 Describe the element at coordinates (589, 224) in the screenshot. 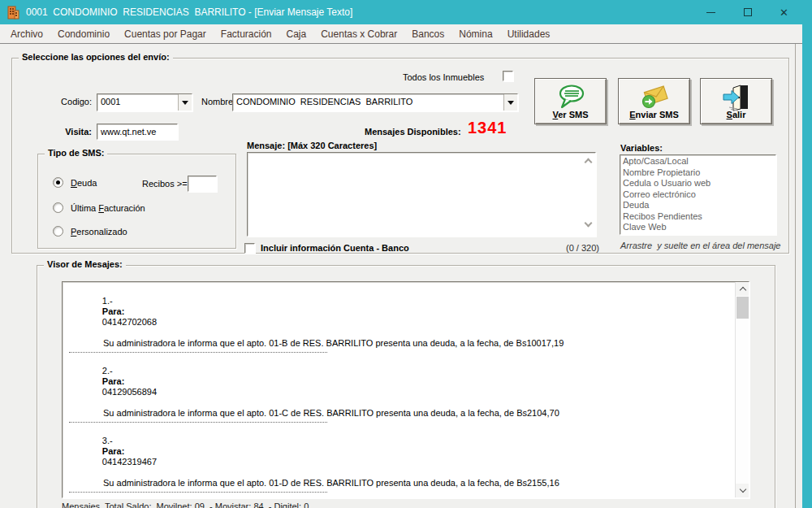

I see `scroll-down-icon` at that location.